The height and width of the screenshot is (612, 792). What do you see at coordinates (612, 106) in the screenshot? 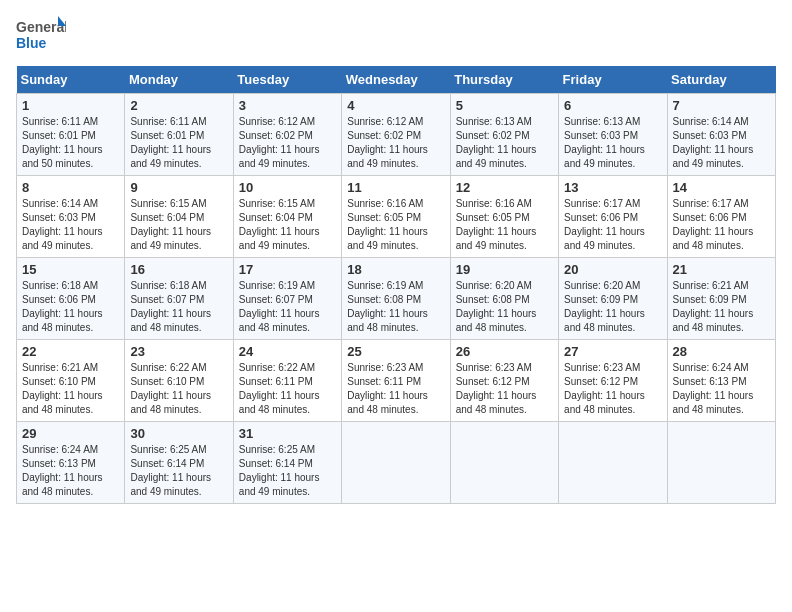
I see `day-number: 6` at bounding box center [612, 106].